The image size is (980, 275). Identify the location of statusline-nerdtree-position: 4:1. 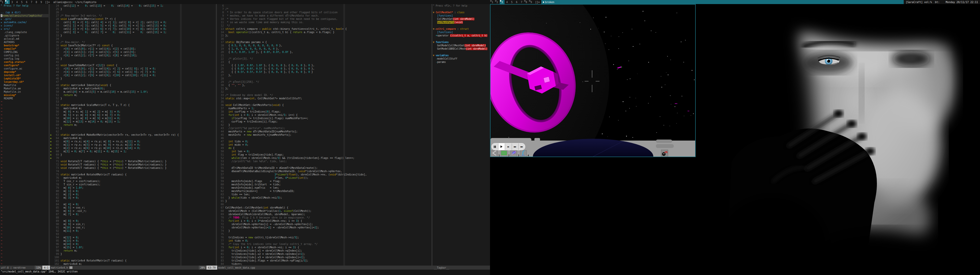
(46, 267).